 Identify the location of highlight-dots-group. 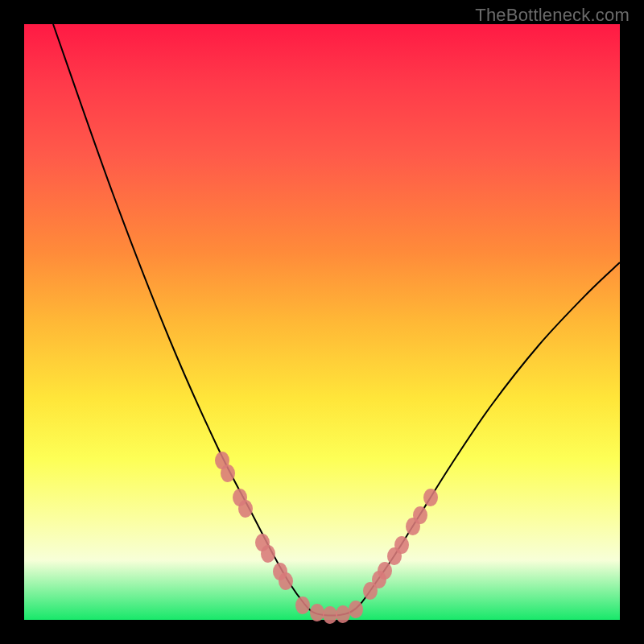
(327, 538).